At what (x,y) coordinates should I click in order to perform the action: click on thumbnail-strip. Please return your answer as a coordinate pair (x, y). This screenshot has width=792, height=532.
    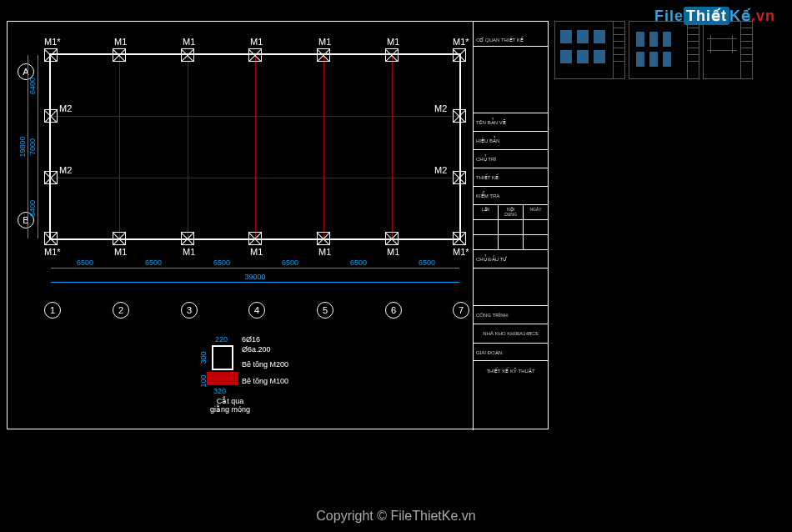
    Looking at the image, I should click on (654, 50).